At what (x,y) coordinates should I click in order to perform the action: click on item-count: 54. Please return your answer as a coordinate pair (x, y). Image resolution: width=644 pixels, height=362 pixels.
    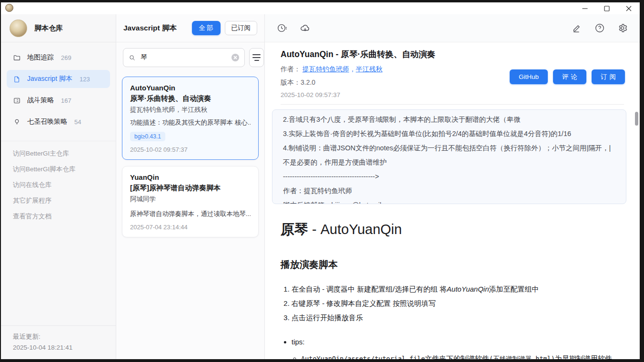
    Looking at the image, I should click on (78, 122).